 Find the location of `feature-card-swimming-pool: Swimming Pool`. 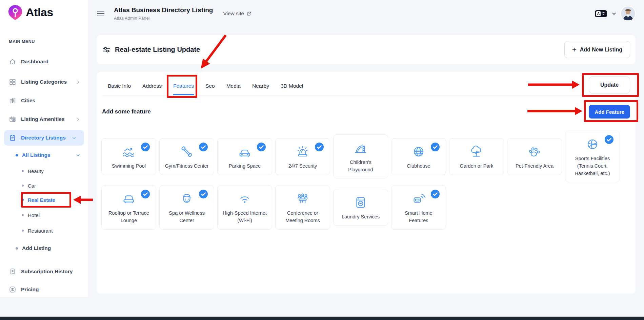

feature-card-swimming-pool: Swimming Pool is located at coordinates (129, 156).